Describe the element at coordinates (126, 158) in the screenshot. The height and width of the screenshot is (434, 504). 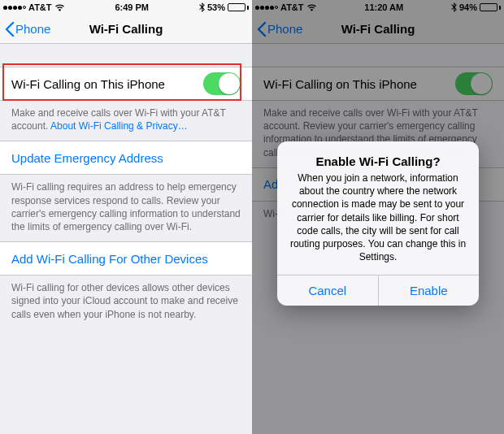
I see `group-update-address: Update Emergency Address` at that location.